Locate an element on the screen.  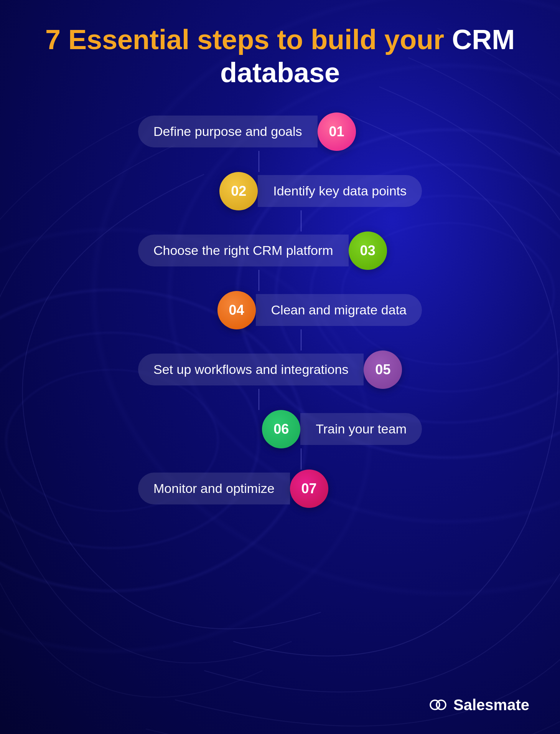
page-title: 7 Essential steps to build your CRM data… is located at coordinates (280, 56).